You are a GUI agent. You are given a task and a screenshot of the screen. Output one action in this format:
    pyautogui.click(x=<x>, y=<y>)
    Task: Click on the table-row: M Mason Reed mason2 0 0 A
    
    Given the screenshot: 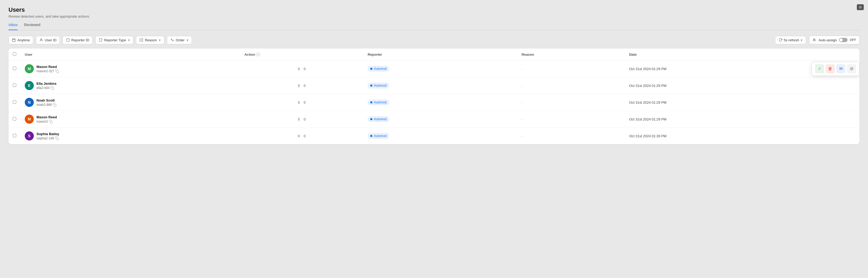 What is the action you would take?
    pyautogui.click(x=434, y=119)
    